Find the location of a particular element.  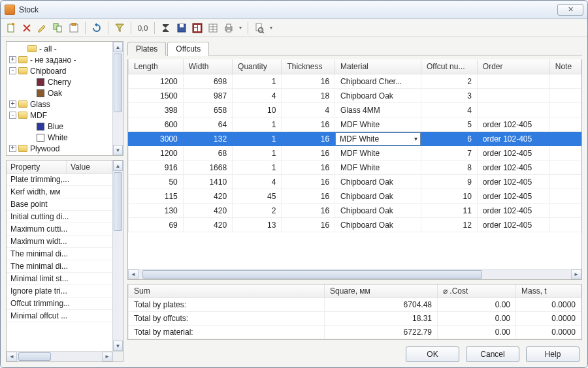

property-row: Base point is located at coordinates (59, 205).